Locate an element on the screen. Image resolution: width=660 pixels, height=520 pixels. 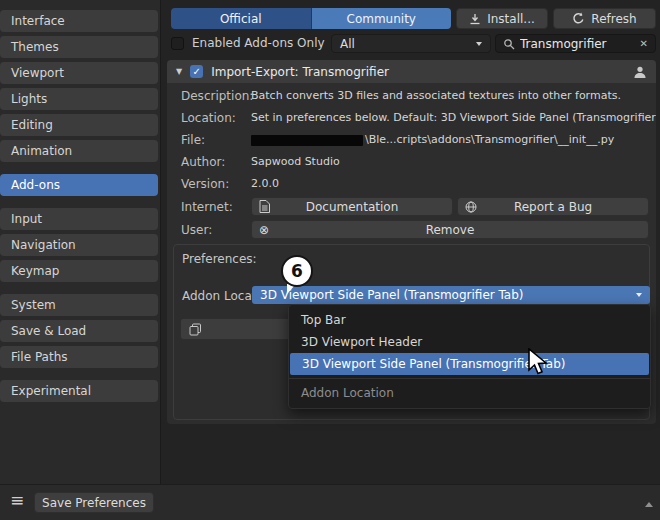
refresh-icon is located at coordinates (578, 18).